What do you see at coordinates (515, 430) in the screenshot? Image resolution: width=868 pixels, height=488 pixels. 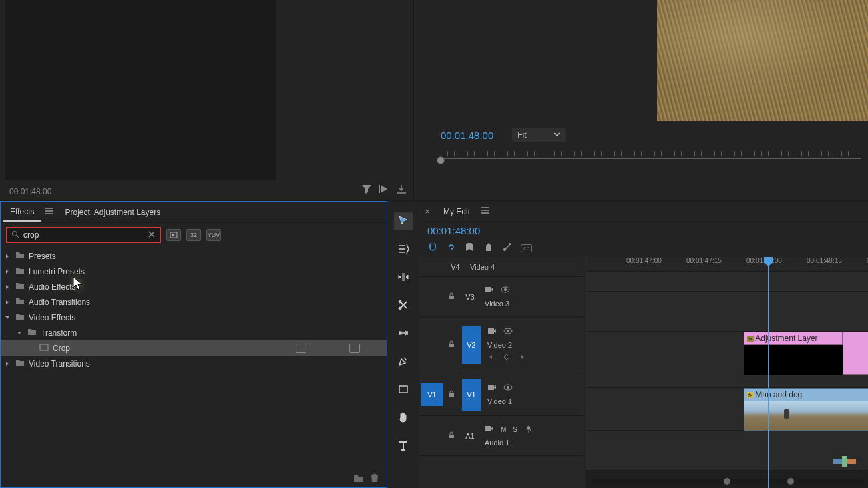 I see `solo-button: S` at bounding box center [515, 430].